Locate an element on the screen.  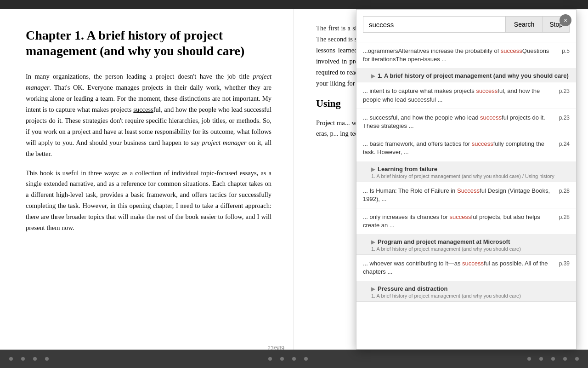
nav-bar is located at coordinates (294, 359).